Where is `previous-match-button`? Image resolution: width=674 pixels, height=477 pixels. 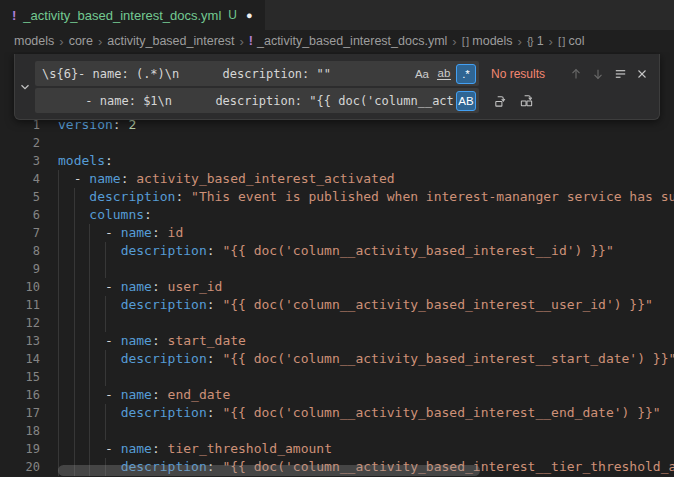 previous-match-button is located at coordinates (576, 74).